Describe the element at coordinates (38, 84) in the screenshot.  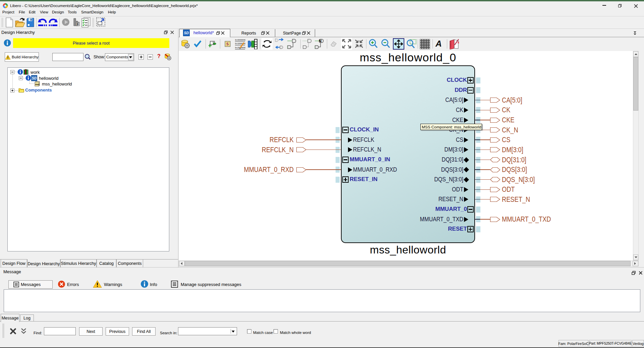
I see `svg-text: mss` at that location.